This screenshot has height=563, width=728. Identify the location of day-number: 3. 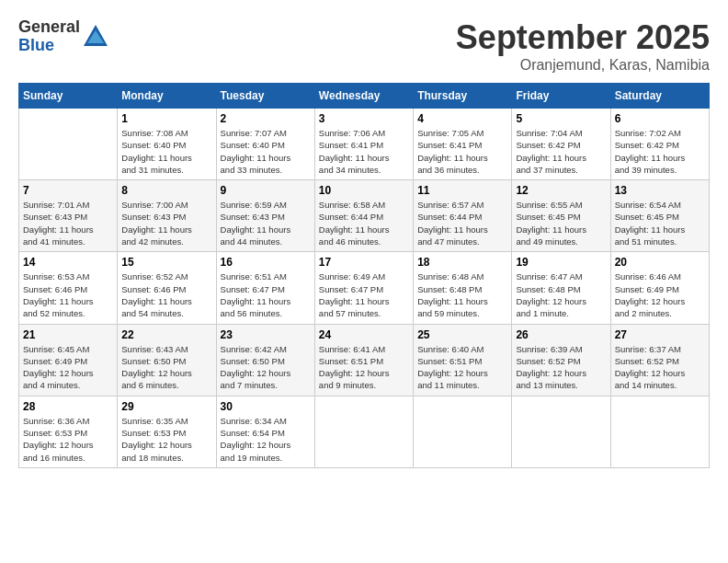
(364, 119).